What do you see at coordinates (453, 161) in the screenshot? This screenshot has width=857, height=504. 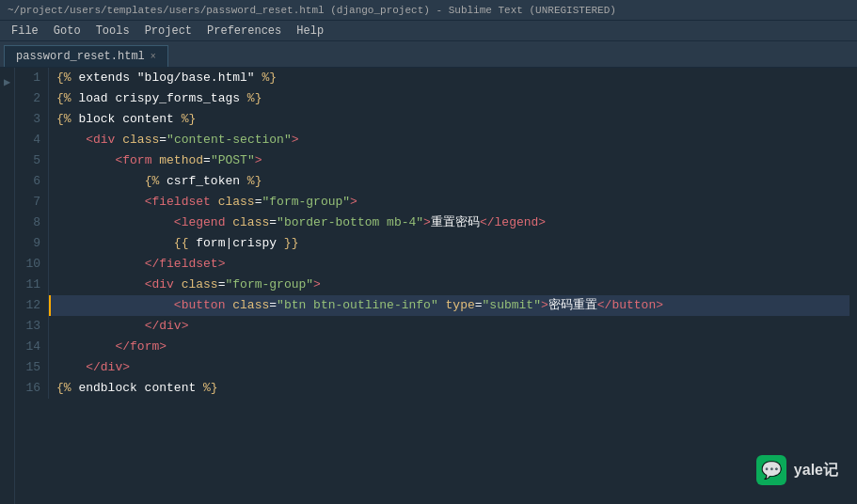 I see `code-line-5: <form method="POST">` at bounding box center [453, 161].